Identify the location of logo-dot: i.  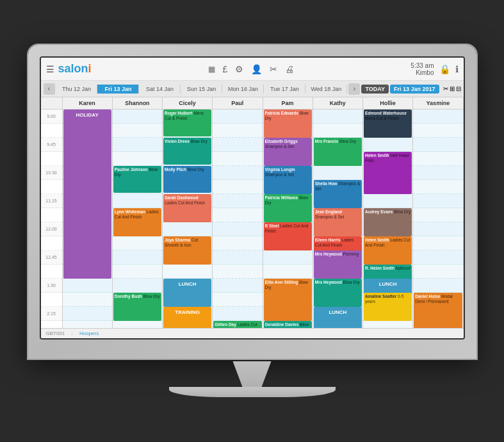
(90, 69).